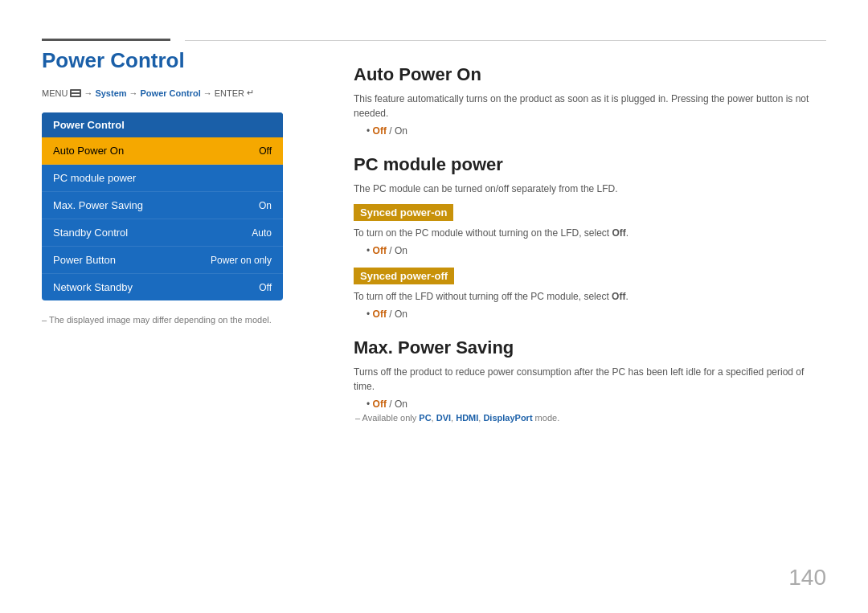 Image resolution: width=868 pixels, height=613 pixels. I want to click on subsection-title-synced-on: Synced power-on, so click(403, 212).